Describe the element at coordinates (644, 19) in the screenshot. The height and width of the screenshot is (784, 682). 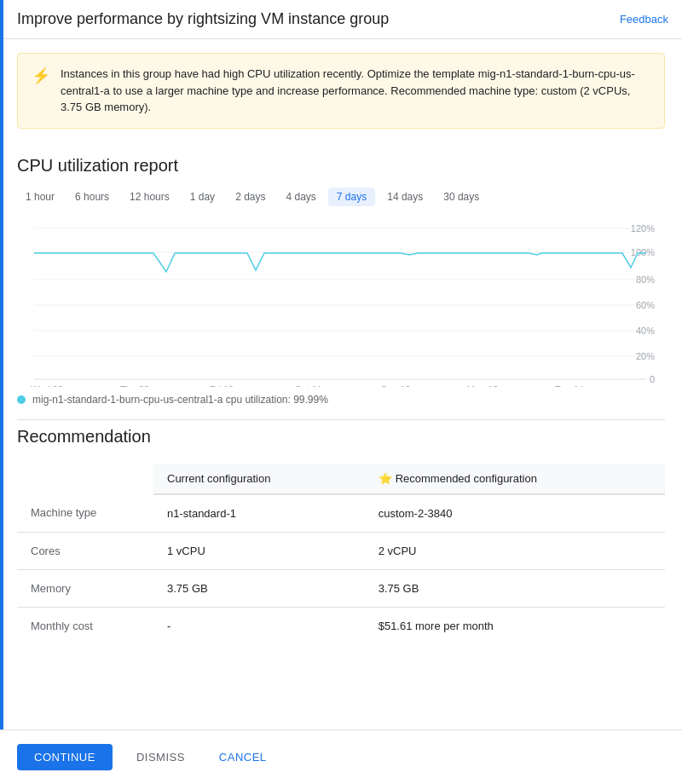
I see `feedback-link: Feedback` at that location.